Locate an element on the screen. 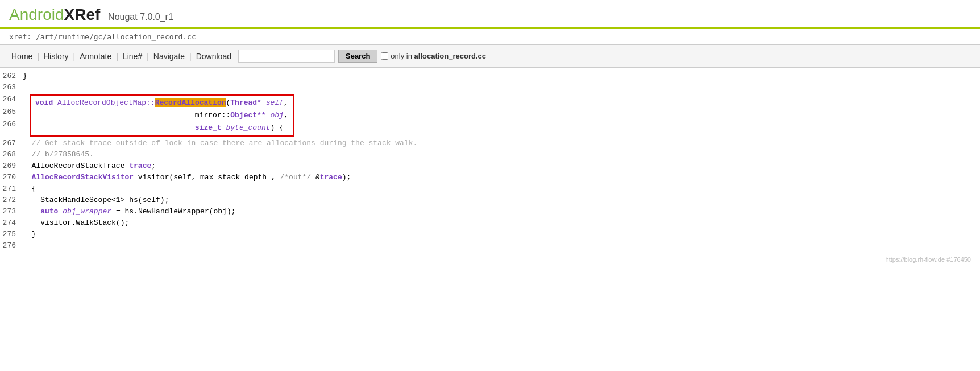  line-number: 266 is located at coordinates (11, 125).